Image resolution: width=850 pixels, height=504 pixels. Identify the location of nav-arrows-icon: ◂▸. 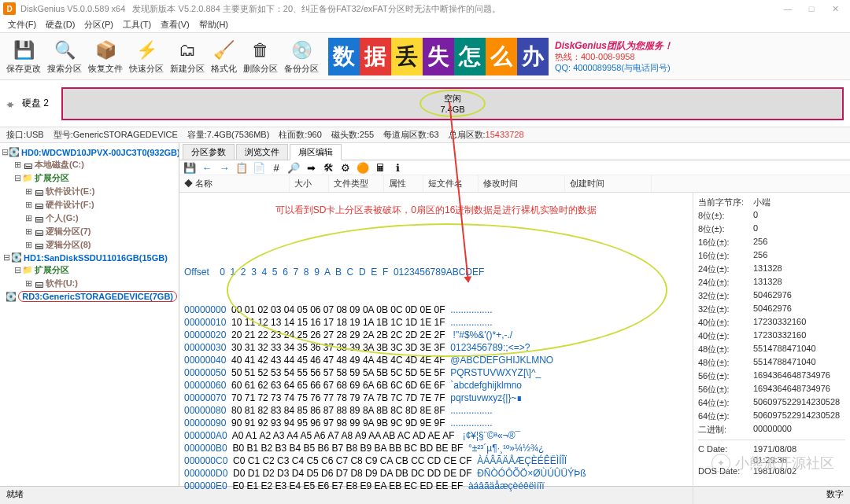
(14, 104).